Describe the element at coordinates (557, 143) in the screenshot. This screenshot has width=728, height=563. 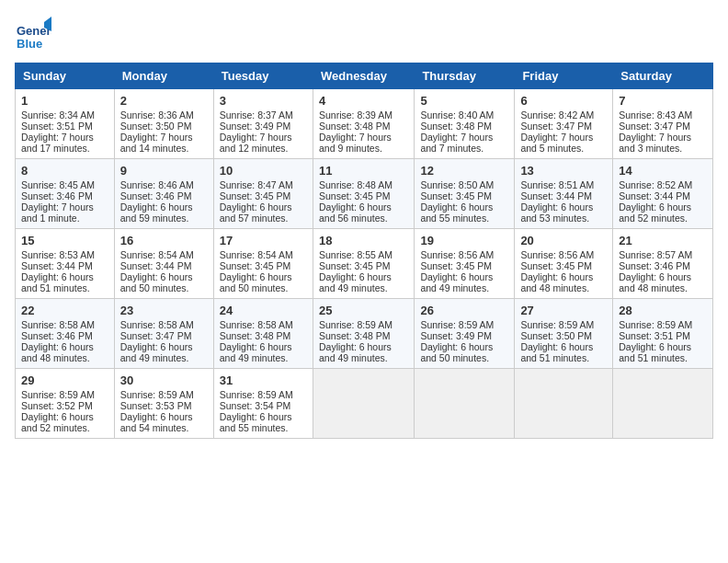
I see `daylight: Daylight: 7 hours and 5 minutes.` at that location.